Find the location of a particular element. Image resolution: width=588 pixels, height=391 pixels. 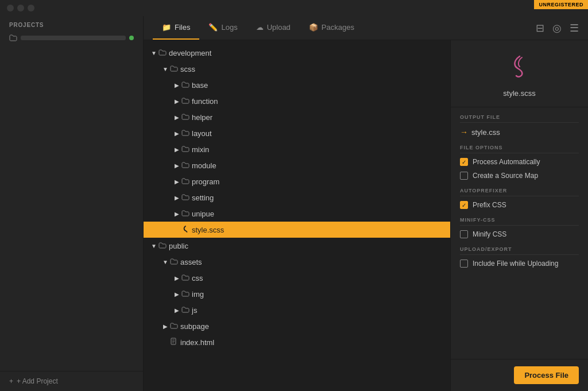

tree-item: style.scss is located at coordinates (297, 230).